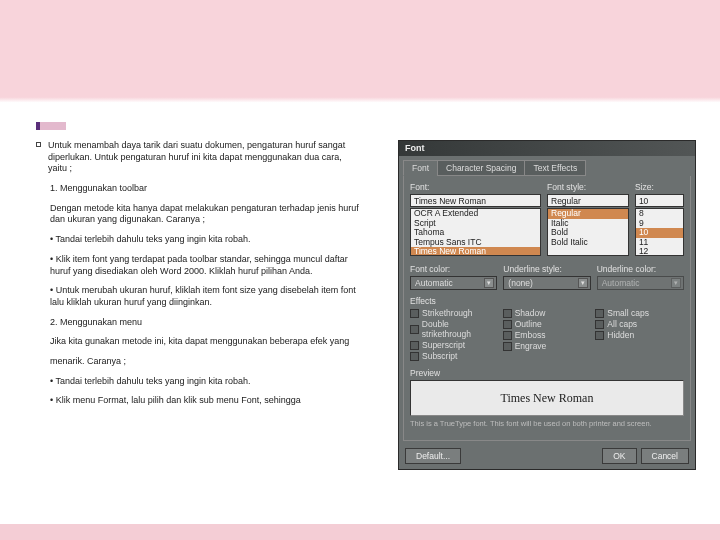  What do you see at coordinates (547, 148) in the screenshot?
I see `dialog-titlebar: Font` at bounding box center [547, 148].